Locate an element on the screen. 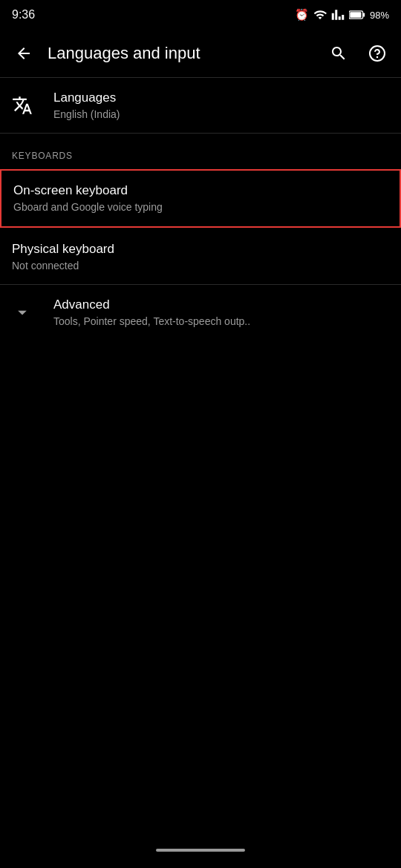 The image size is (401, 868). on-screen-keyboard-text: On-screen keyboard Gboard and Google voi… is located at coordinates (200, 198).